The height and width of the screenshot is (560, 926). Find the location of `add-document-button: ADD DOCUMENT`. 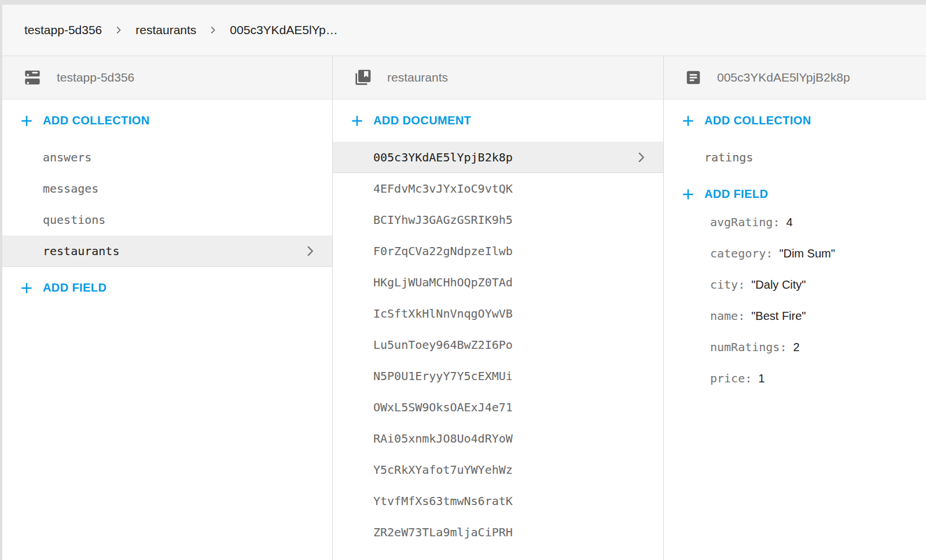

add-document-button: ADD DOCUMENT is located at coordinates (498, 120).